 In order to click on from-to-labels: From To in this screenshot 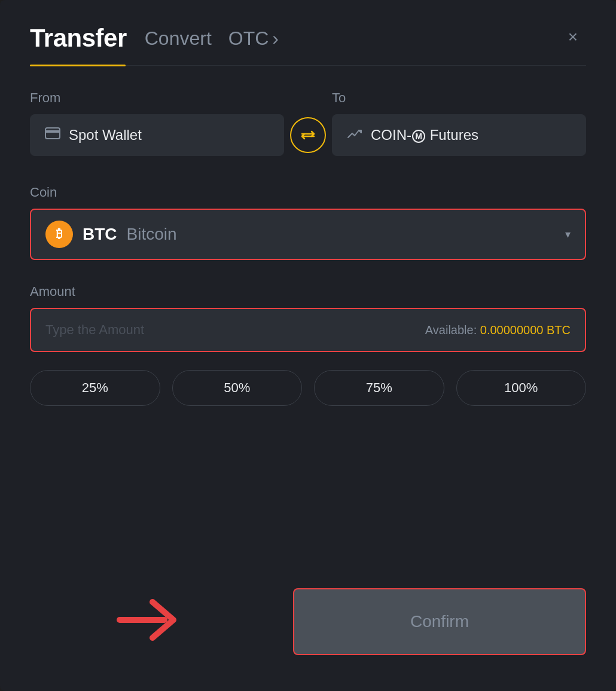, I will do `click(308, 98)`.